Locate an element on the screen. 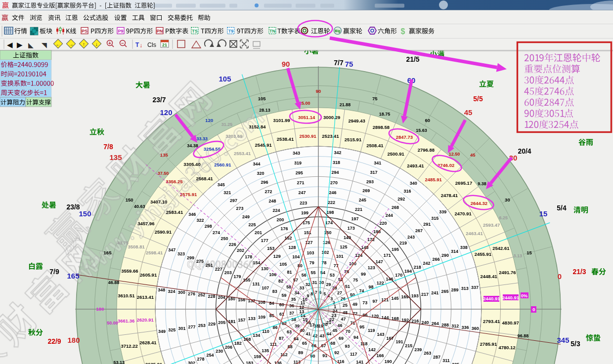 This screenshot has height=364, width=613. svg-text: 345 is located at coordinates (563, 340).